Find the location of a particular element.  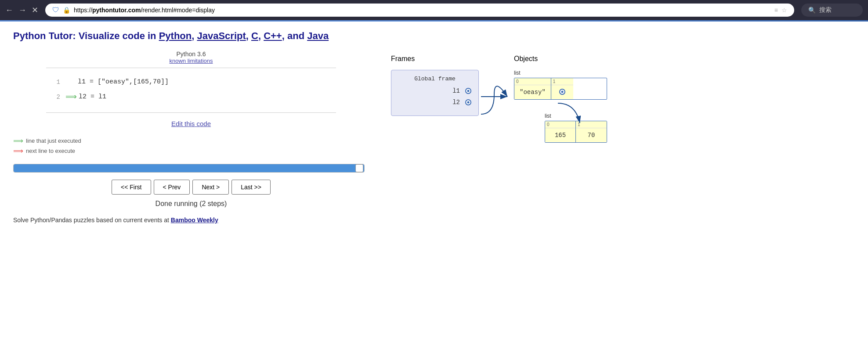

frames-column: Frames Global frame l1 l2 is located at coordinates (435, 85).